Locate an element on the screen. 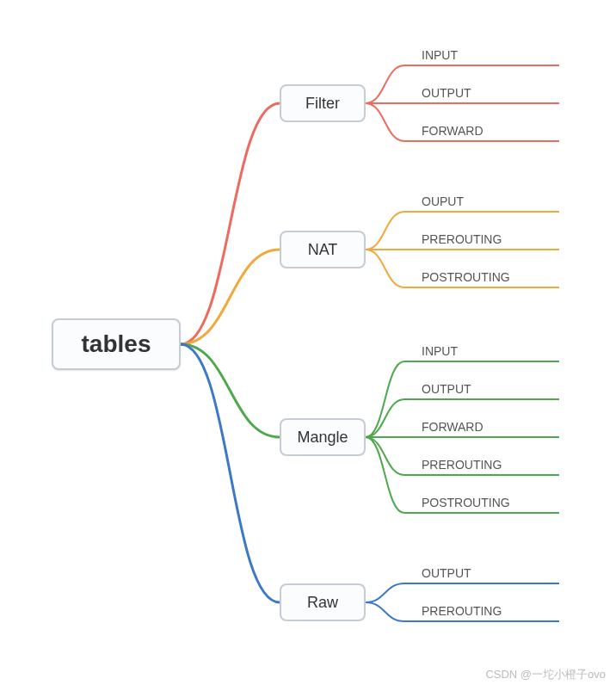 The image size is (616, 691). chain-filter-output: OUTPUT is located at coordinates (447, 93).